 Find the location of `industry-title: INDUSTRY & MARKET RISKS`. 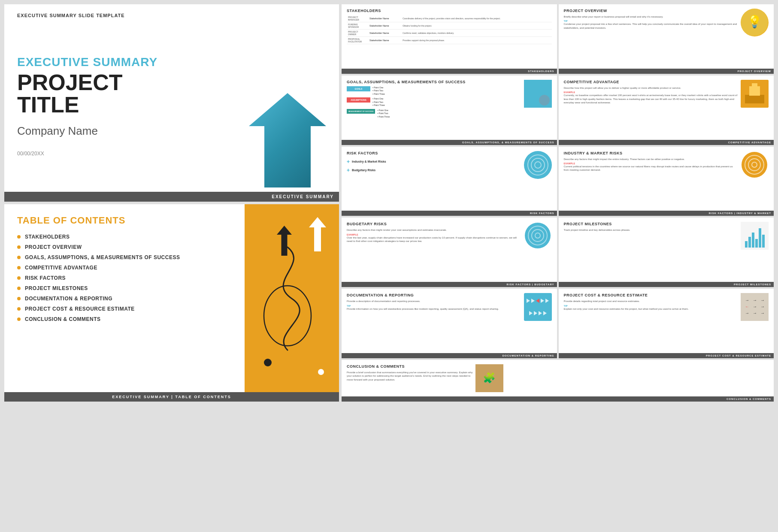

industry-title: INDUSTRY & MARKET RISKS is located at coordinates (651, 153).